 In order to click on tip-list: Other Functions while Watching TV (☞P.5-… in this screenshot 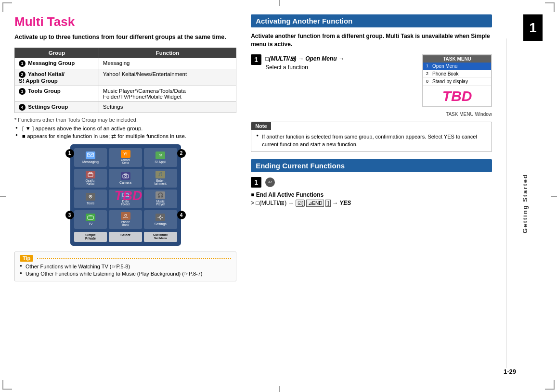, I will do `click(125, 270)`.